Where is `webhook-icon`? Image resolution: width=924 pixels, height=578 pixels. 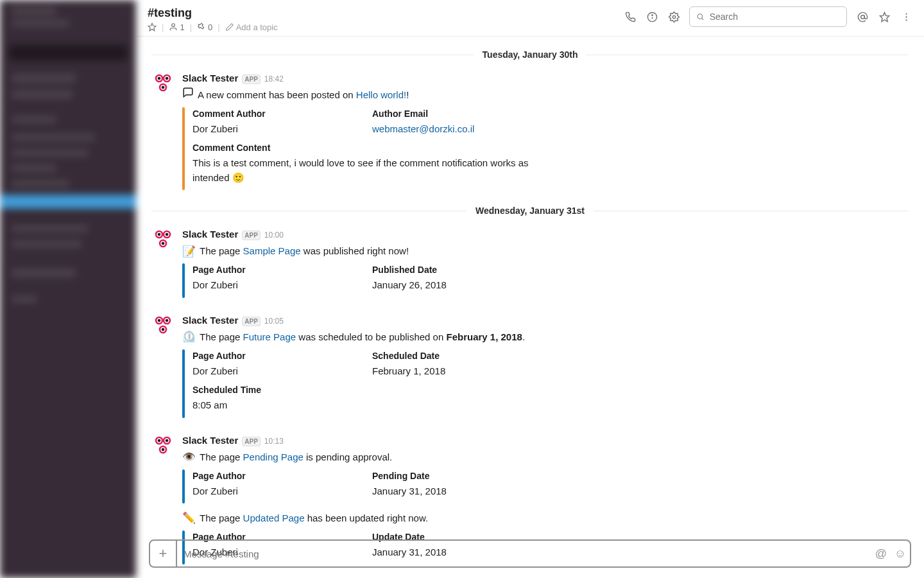
webhook-icon is located at coordinates (163, 83).